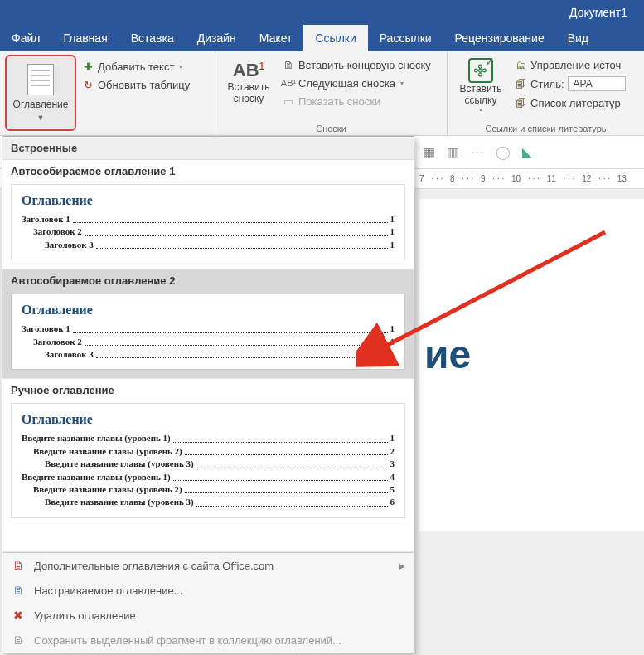 The width and height of the screenshot is (644, 655). I want to click on custom-toc: 🗎 Настраиваемое оглавление..., so click(208, 590).